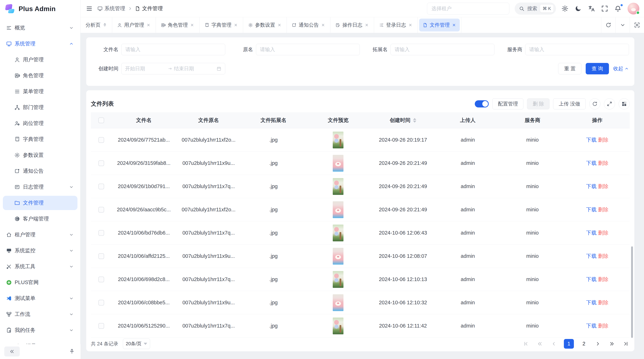 The image size is (644, 359). I want to click on tab-登录日志: 登录日志, so click(396, 25).